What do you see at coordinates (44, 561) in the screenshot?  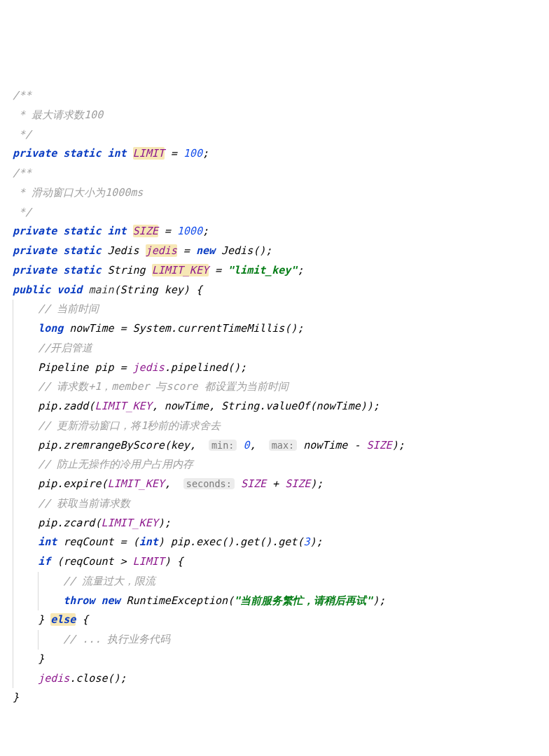 I see `kw-if: if` at bounding box center [44, 561].